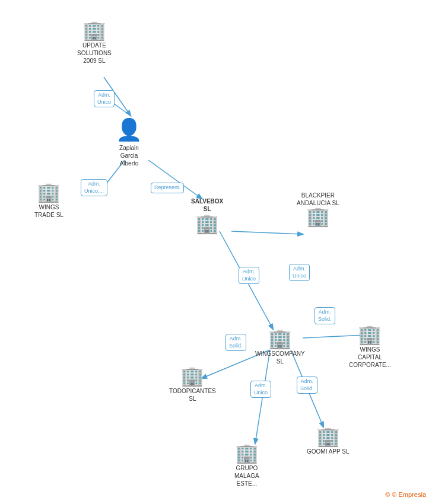 The width and height of the screenshot is (432, 504). I want to click on todopicantes-icon: 🏢, so click(192, 376).